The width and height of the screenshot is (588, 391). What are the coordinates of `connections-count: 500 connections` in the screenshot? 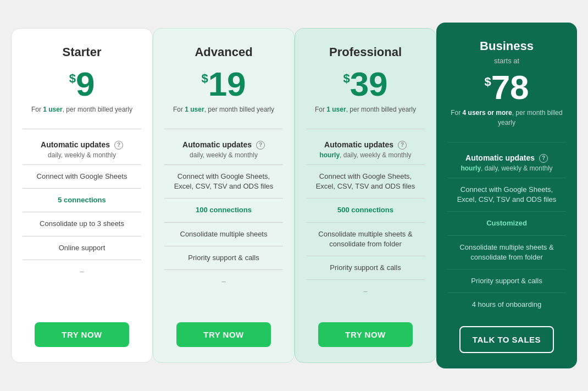 It's located at (365, 210).